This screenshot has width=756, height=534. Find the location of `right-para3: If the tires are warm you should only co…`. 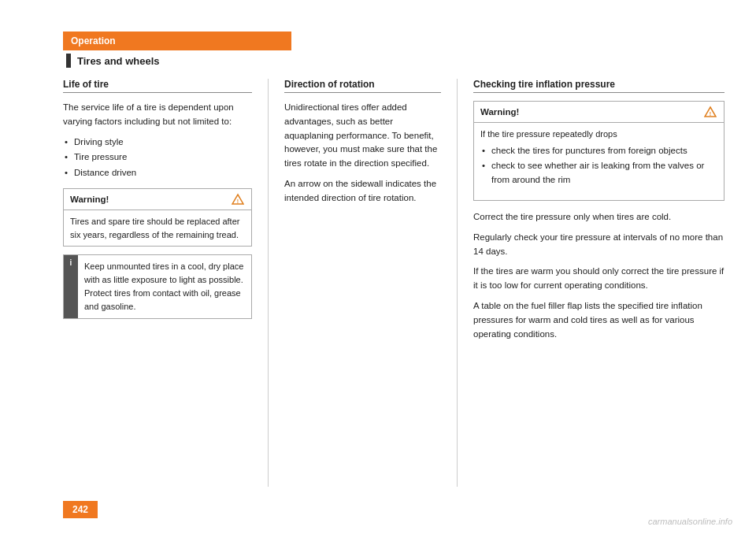

right-para3: If the tires are warm you should only co… is located at coordinates (598, 279).